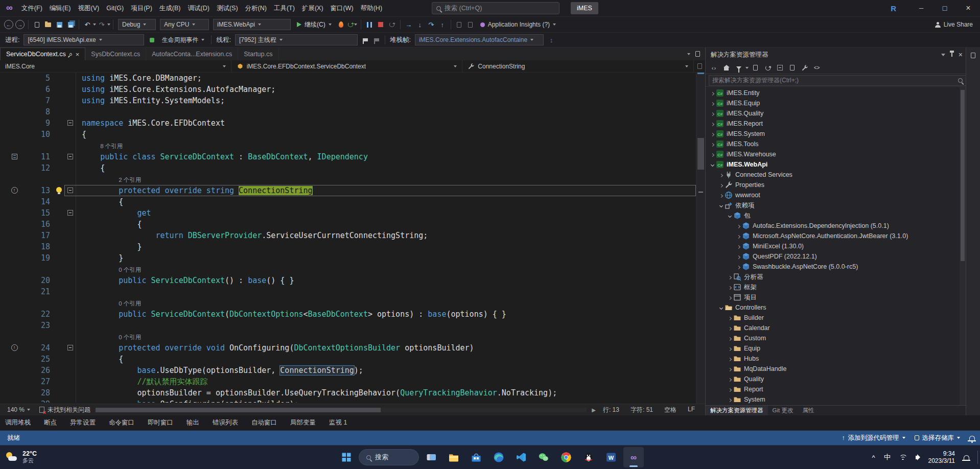 This screenshot has width=980, height=469. I want to click on code-line-25: 25 {, so click(348, 359).